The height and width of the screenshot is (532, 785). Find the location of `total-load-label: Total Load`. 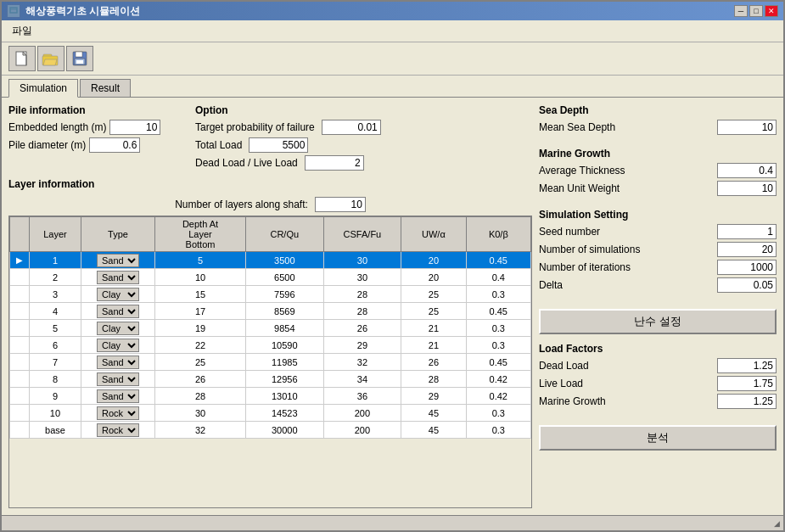

total-load-label: Total Load is located at coordinates (219, 145).